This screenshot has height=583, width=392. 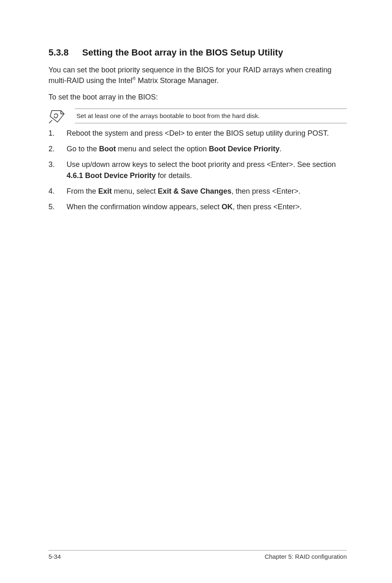 What do you see at coordinates (135, 191) in the screenshot?
I see `step-4-c: menu, select` at bounding box center [135, 191].